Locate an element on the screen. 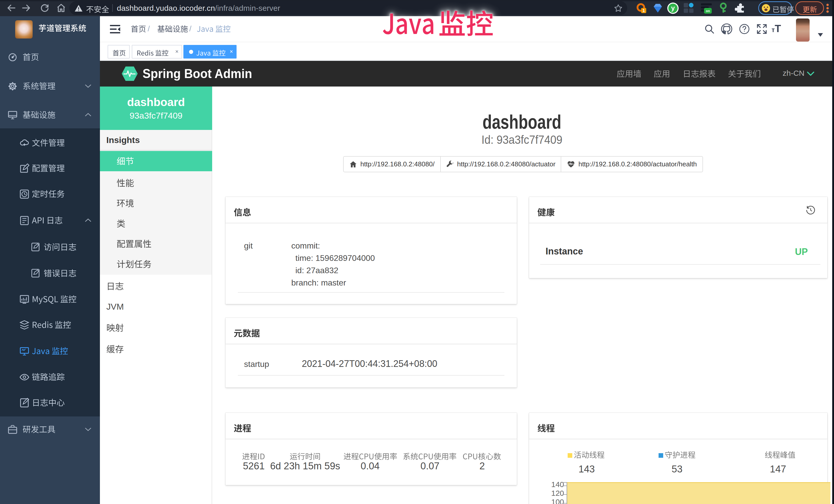 The height and width of the screenshot is (504, 834). svg-text: on is located at coordinates (708, 11).